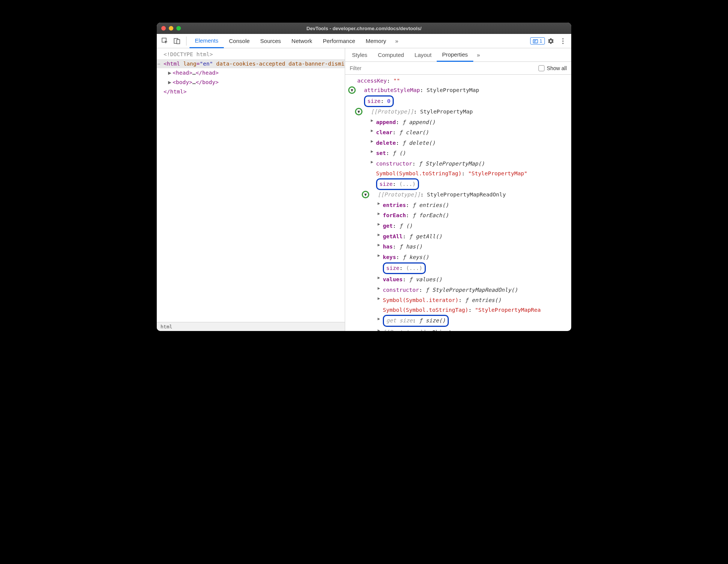 The width and height of the screenshot is (728, 564). What do you see at coordinates (460, 122) in the screenshot?
I see `prop-append: append: ƒ append()` at bounding box center [460, 122].